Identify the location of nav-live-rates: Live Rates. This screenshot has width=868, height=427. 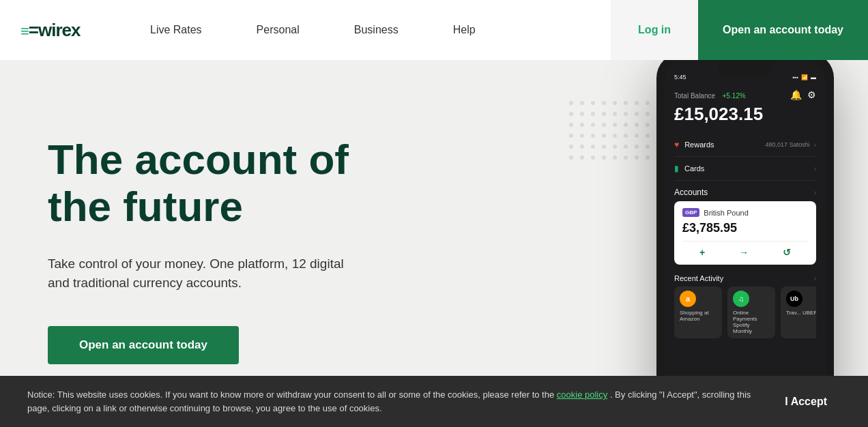
(176, 30).